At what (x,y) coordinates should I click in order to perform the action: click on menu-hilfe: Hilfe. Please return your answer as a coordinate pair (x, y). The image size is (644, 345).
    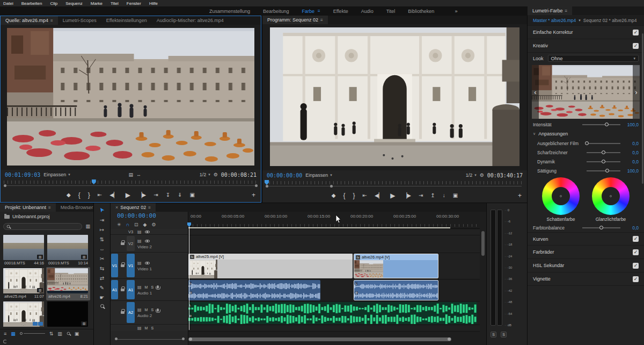
    Looking at the image, I should click on (153, 3).